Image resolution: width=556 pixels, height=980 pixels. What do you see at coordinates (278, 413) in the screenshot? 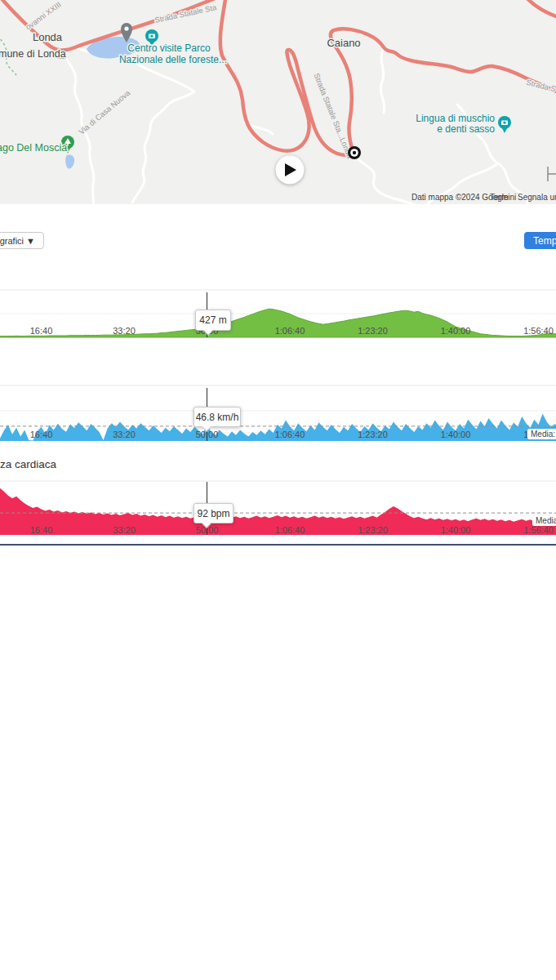
I see `speed-chart: 16:4033:2050:001:06:401:23:201:40:001:56…` at bounding box center [278, 413].